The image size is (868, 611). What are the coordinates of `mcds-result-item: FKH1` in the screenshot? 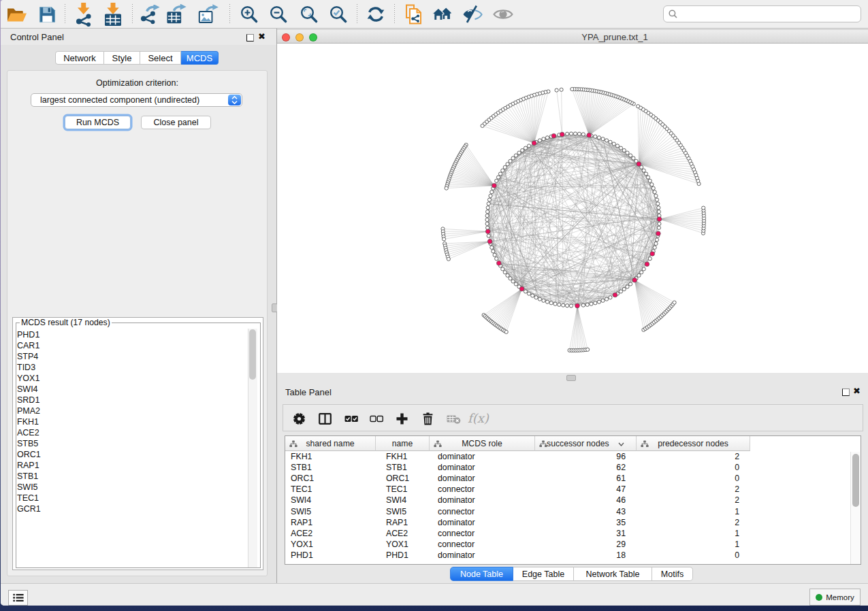 It's located at (29, 422).